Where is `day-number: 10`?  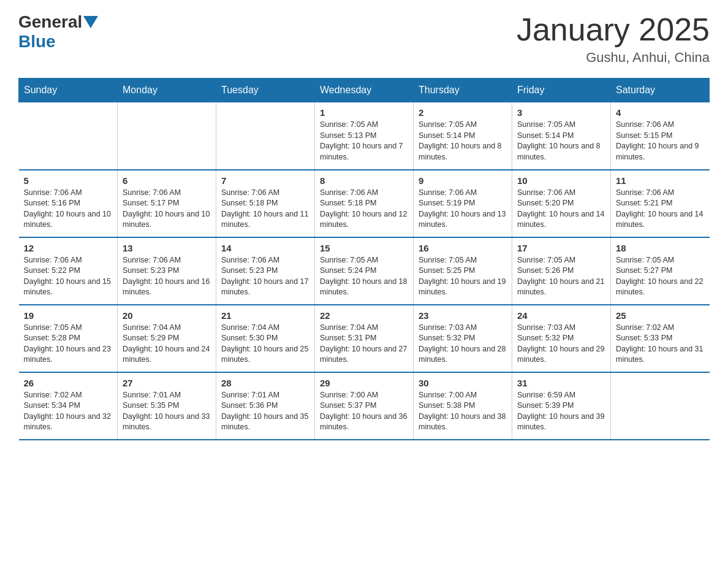 day-number: 10 is located at coordinates (561, 180).